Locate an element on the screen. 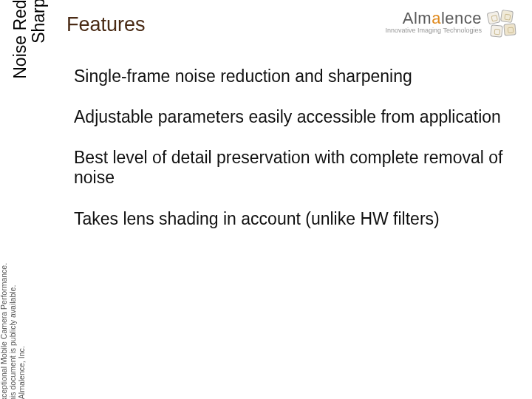 This screenshot has width=532, height=399. company-logo: Almalence Innovative Imaging Technologie… is located at coordinates (451, 21).